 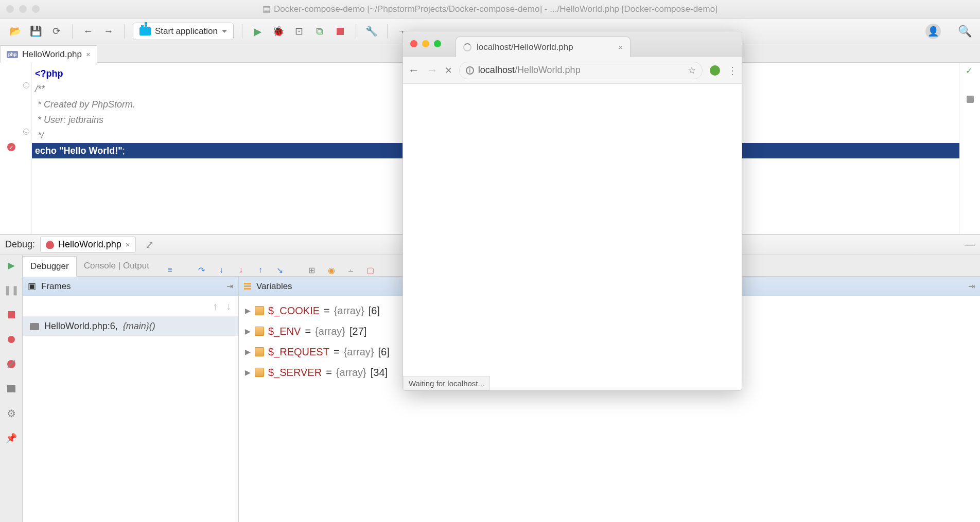 I want to click on step-into-icon: ↓, so click(x=221, y=270).